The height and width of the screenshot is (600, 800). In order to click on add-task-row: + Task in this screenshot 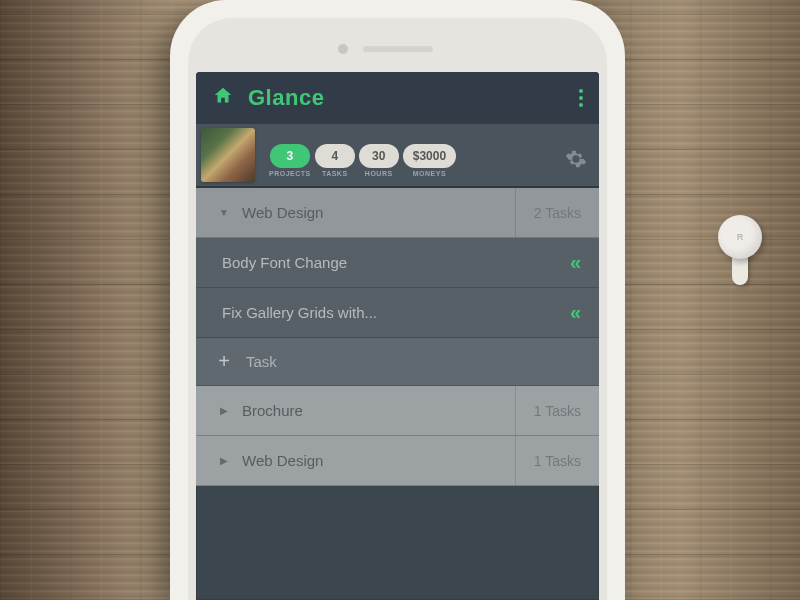, I will do `click(398, 362)`.